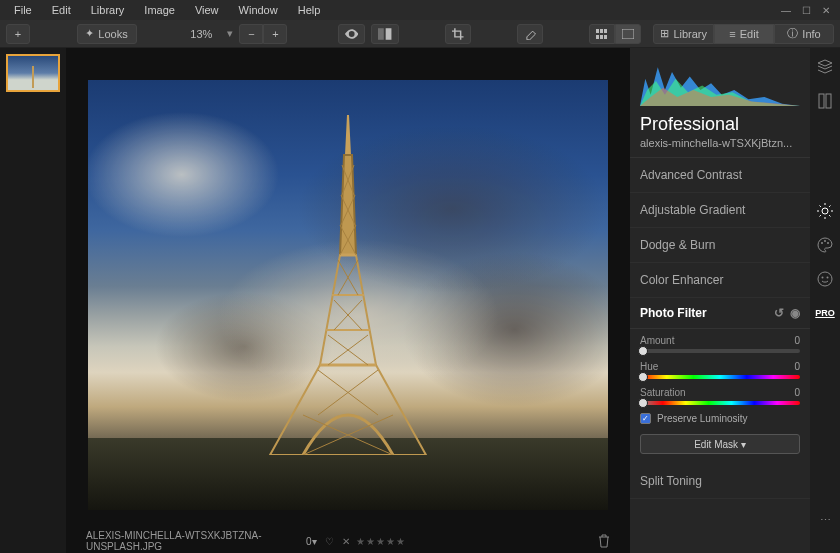 The image size is (840, 553). Describe the element at coordinates (107, 34) in the screenshot. I see `looks-button: ✦ Looks` at that location.